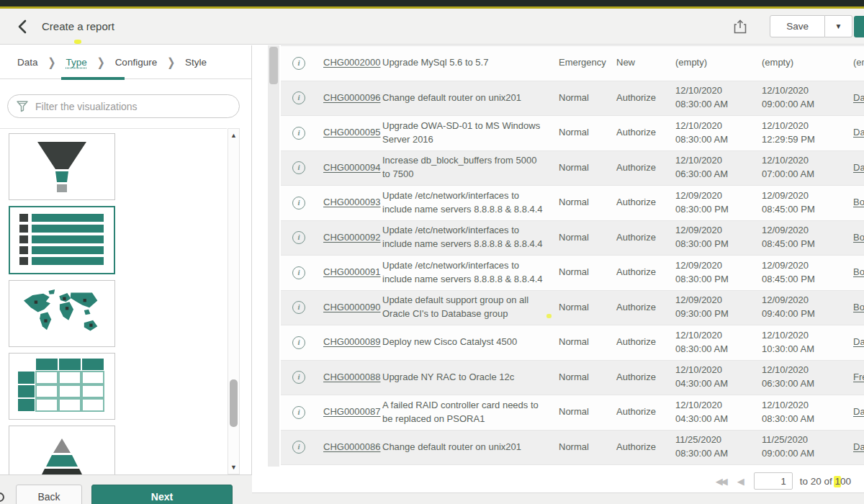  Describe the element at coordinates (137, 62) in the screenshot. I see `step-configure: Configure` at that location.